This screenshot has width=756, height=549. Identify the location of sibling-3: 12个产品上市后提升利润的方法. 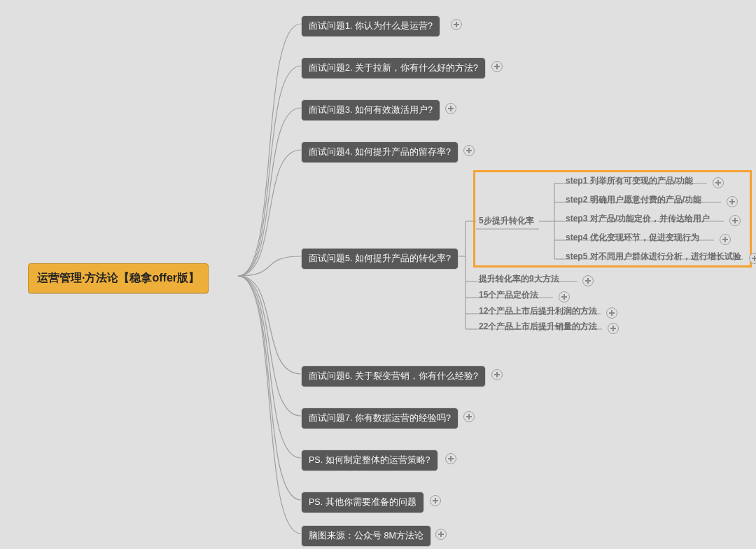
(538, 311).